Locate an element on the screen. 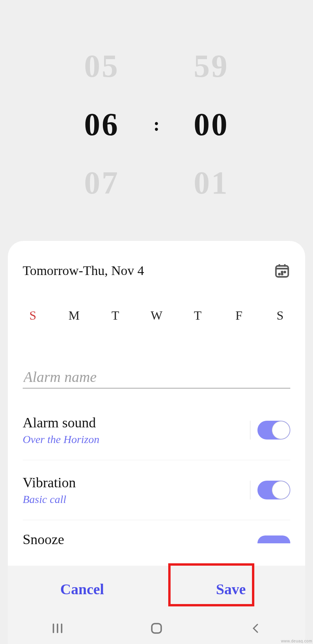 The image size is (313, 644). save-button: Save is located at coordinates (231, 589).